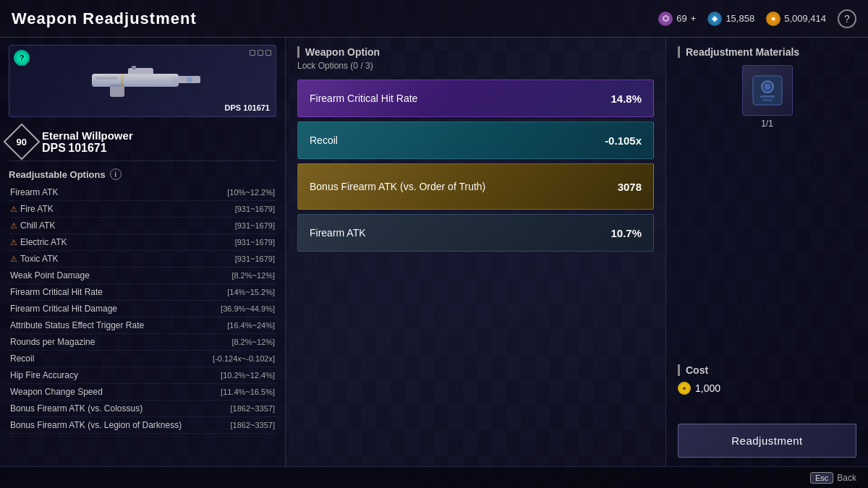 This screenshot has width=868, height=488. I want to click on weapon-level: 90, so click(22, 142).